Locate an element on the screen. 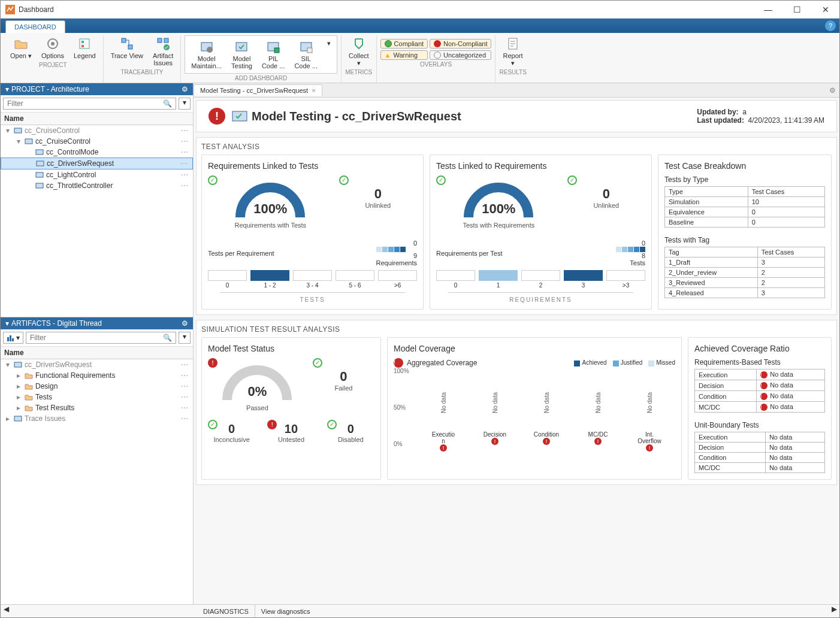  overlay-noncompliant: Non-Compliant is located at coordinates (460, 44).